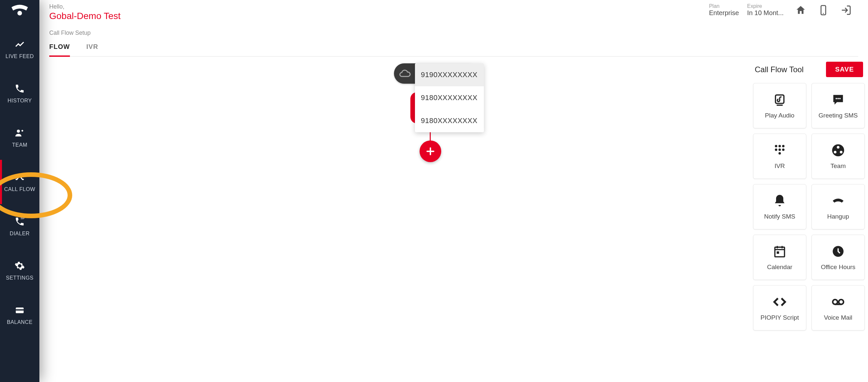  Describe the element at coordinates (838, 257) in the screenshot. I see `tool-office-hours: Office Hours` at that location.